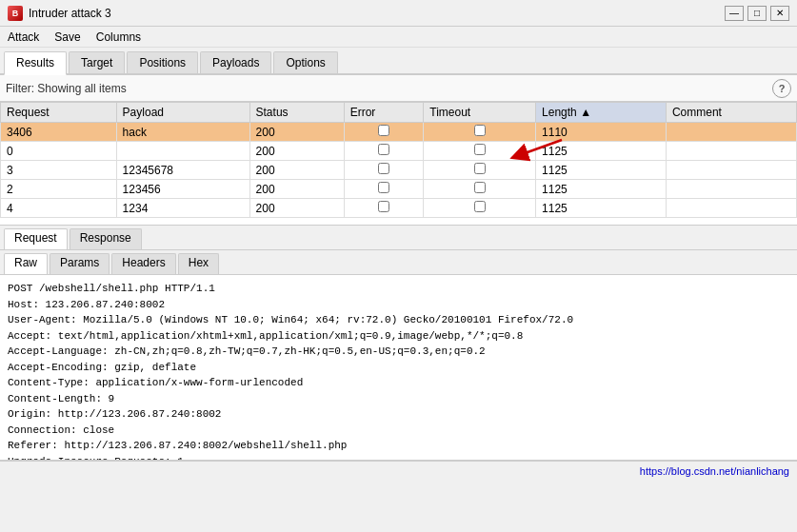 The width and height of the screenshot is (797, 532). What do you see at coordinates (398, 400) in the screenshot?
I see `request-line: Content-Length: 9` at bounding box center [398, 400].